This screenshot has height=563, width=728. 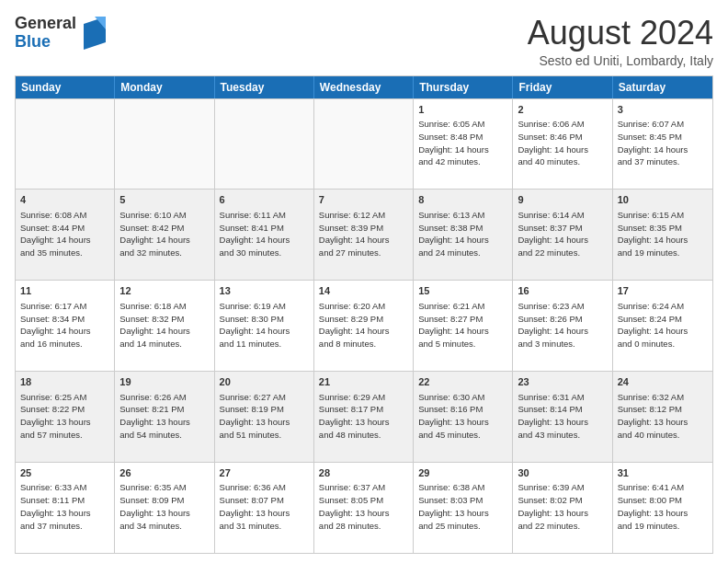 What do you see at coordinates (563, 326) in the screenshot?
I see `cell-text: Sunrise: 6:23 AM Sunset: 8:26 PM Dayligh…` at bounding box center [563, 326].